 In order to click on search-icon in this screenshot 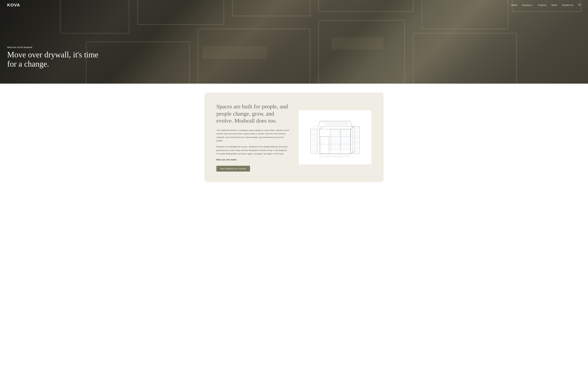, I will do `click(579, 5)`.